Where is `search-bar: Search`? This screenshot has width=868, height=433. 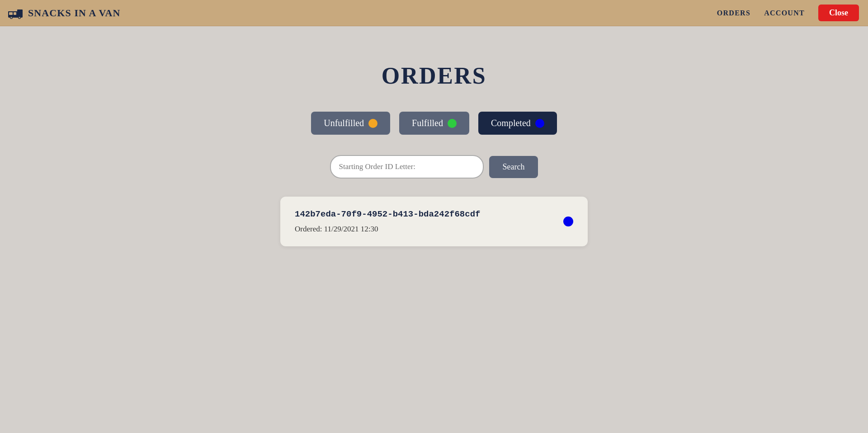
search-bar: Search is located at coordinates (434, 167).